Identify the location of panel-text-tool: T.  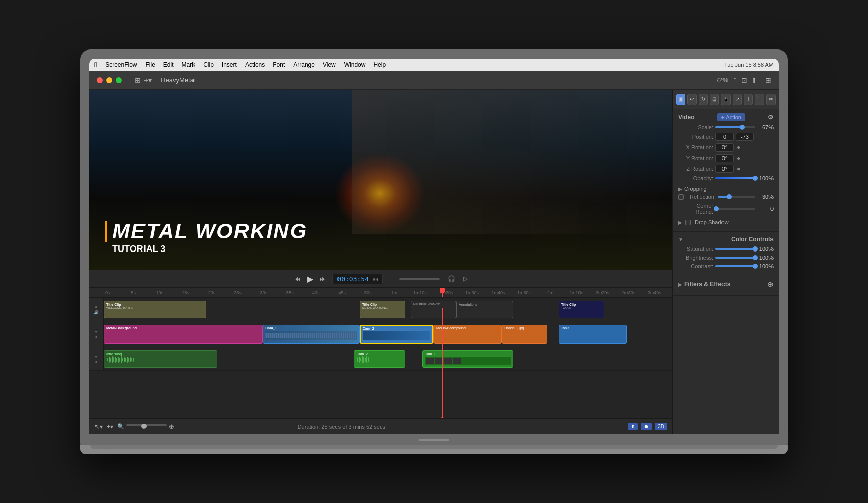
(748, 99).